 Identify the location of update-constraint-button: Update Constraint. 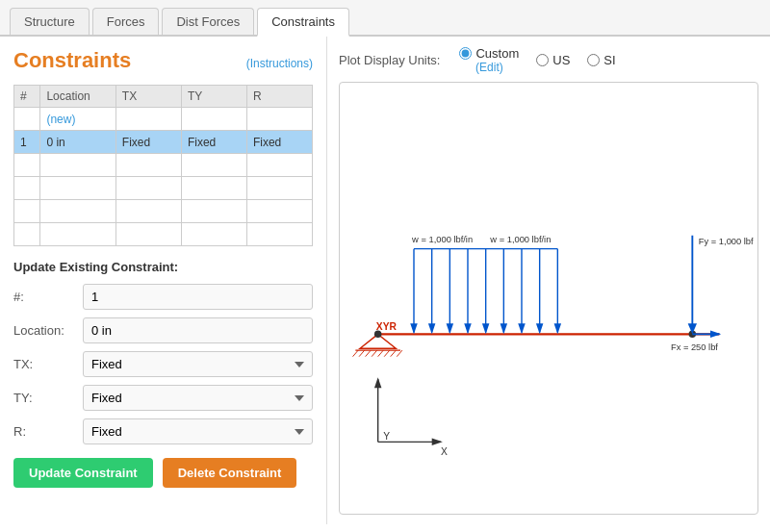
(83, 473).